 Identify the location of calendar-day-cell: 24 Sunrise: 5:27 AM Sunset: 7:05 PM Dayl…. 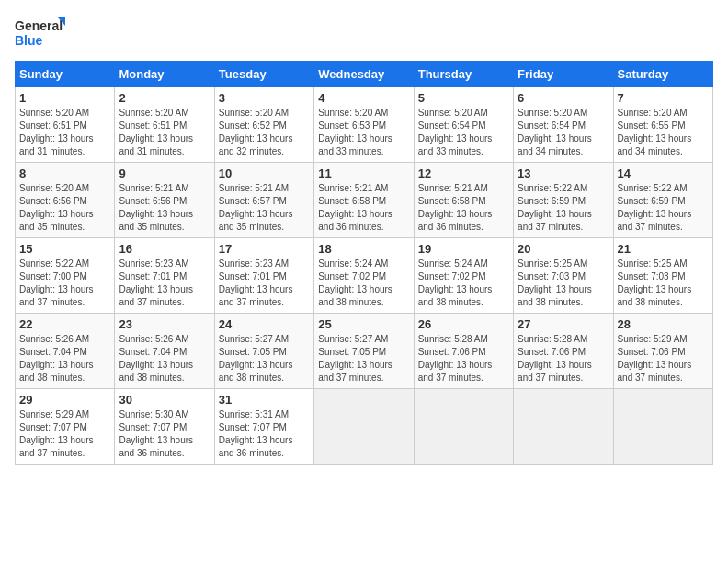
(264, 351).